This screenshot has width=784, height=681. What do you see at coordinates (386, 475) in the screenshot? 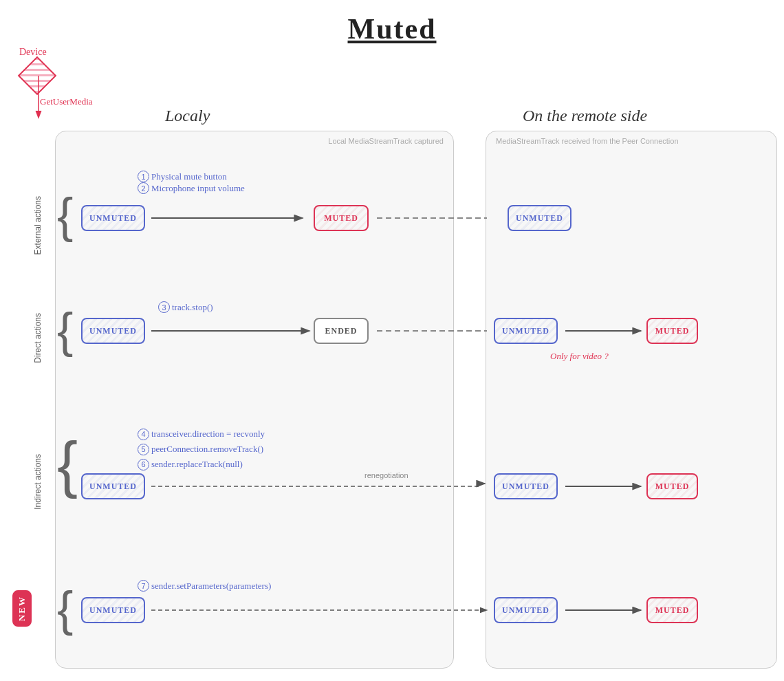
I see `renegotiation-label: renegotiation` at bounding box center [386, 475].